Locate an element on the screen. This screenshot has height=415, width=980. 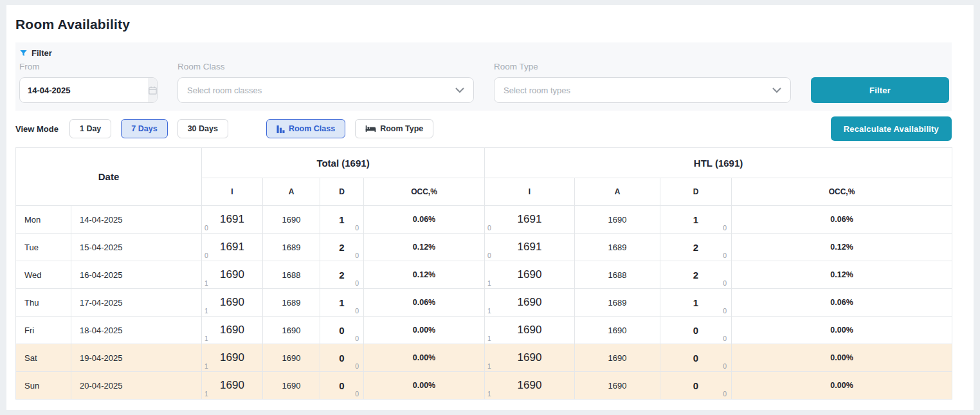
date-cell: 19-04-2025 is located at coordinates (136, 358).